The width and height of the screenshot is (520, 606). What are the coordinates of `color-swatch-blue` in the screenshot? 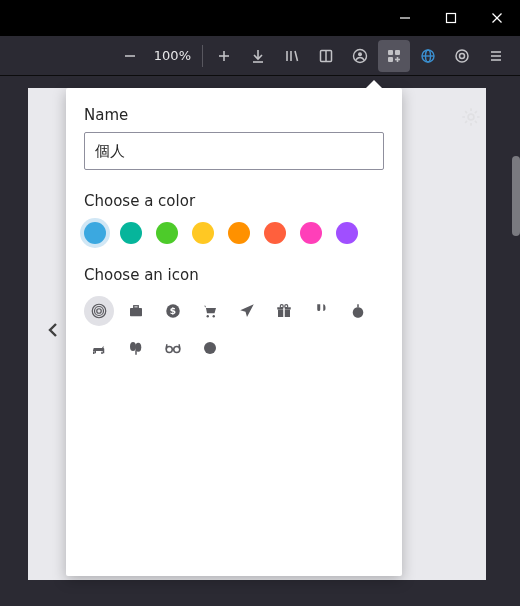 It's located at (95, 233).